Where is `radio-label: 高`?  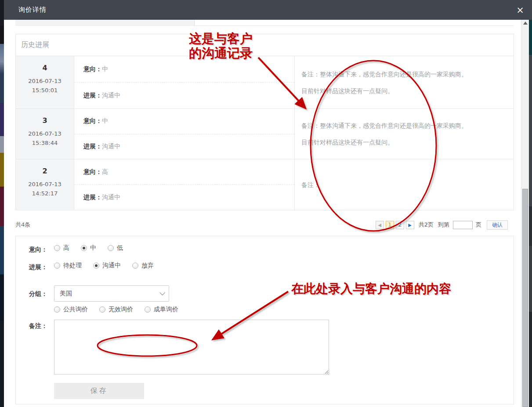
radio-label: 高 is located at coordinates (66, 248).